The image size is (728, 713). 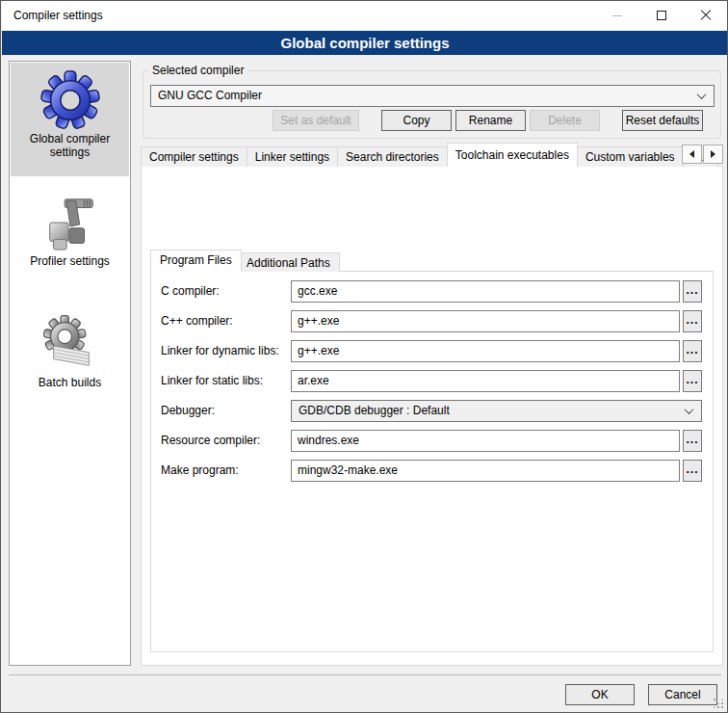 What do you see at coordinates (713, 154) in the screenshot?
I see `arrow-right-icon` at bounding box center [713, 154].